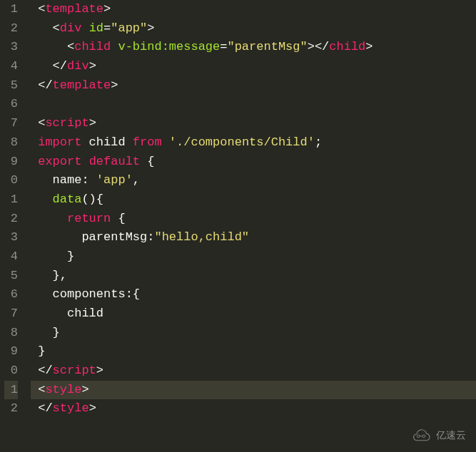  I want to click on token-string: "app", so click(128, 29).